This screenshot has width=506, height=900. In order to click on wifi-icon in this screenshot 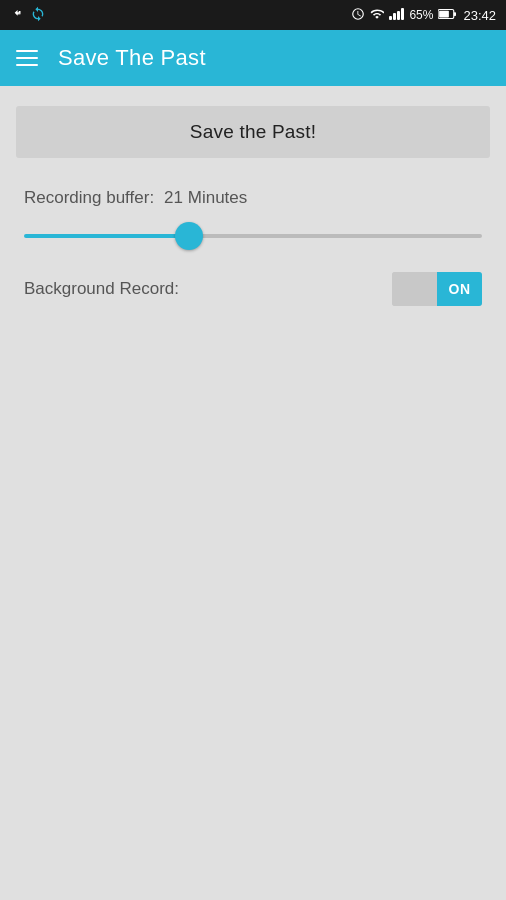, I will do `click(377, 16)`.